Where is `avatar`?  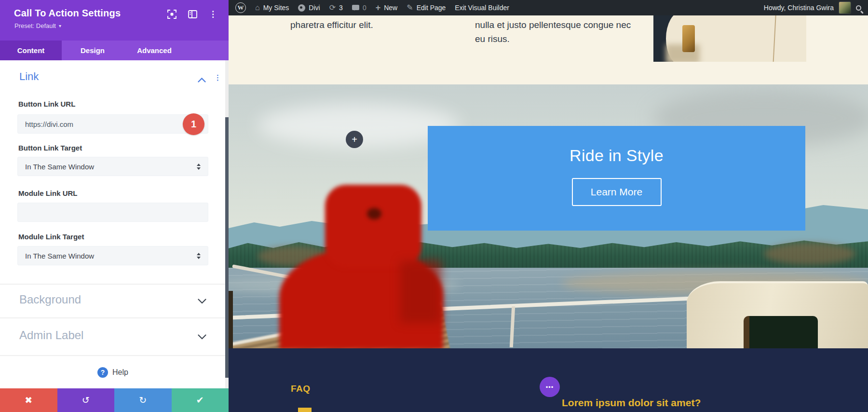
avatar is located at coordinates (845, 8).